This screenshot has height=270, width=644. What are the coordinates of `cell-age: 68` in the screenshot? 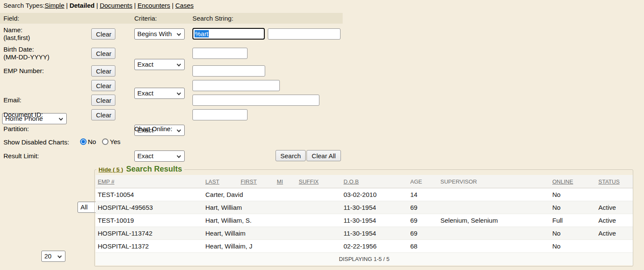 It's located at (423, 246).